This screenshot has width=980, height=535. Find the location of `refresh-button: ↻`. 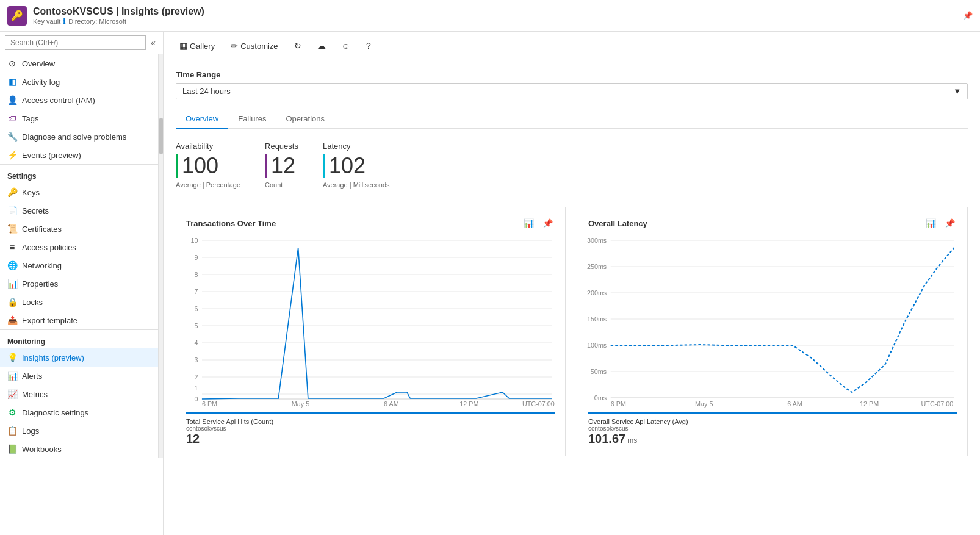

refresh-button: ↻ is located at coordinates (298, 46).